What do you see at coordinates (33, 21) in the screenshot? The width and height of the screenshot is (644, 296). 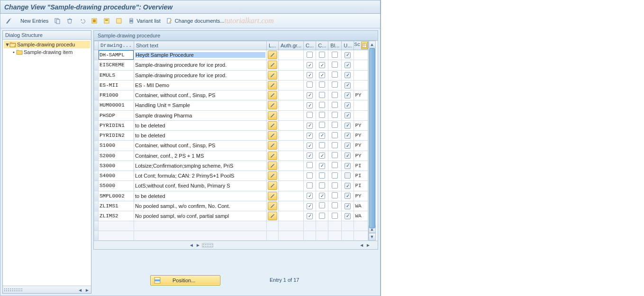 I see `new-entries-button: New Entries` at bounding box center [33, 21].